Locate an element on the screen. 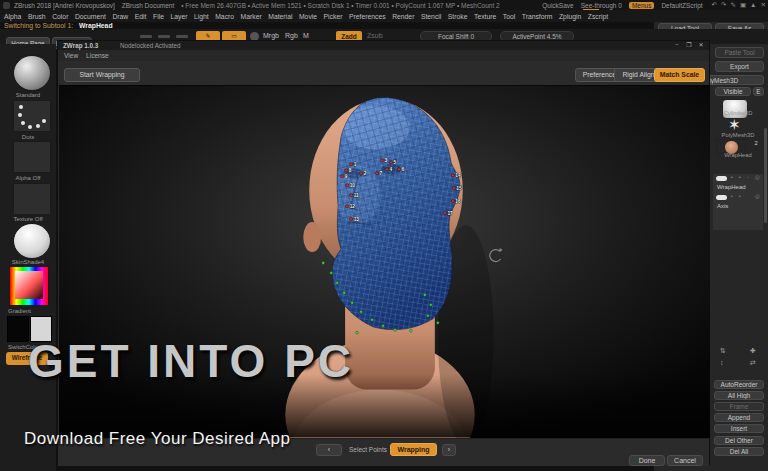 The height and width of the screenshot is (471, 768). del-all-button: Del All is located at coordinates (739, 452).